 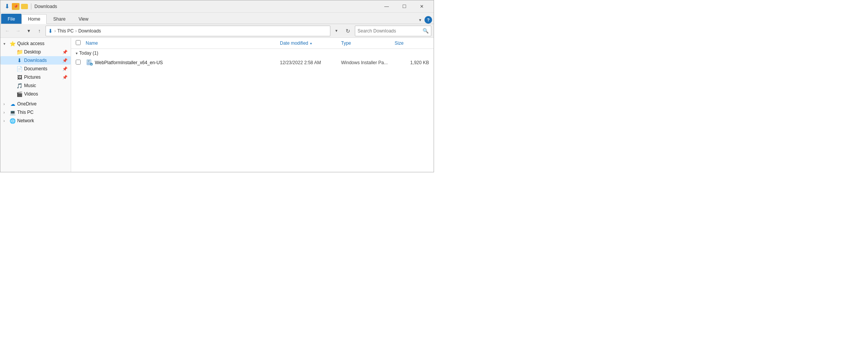 I want to click on downloads-folder-icon: ⬇, so click(x=20, y=60).